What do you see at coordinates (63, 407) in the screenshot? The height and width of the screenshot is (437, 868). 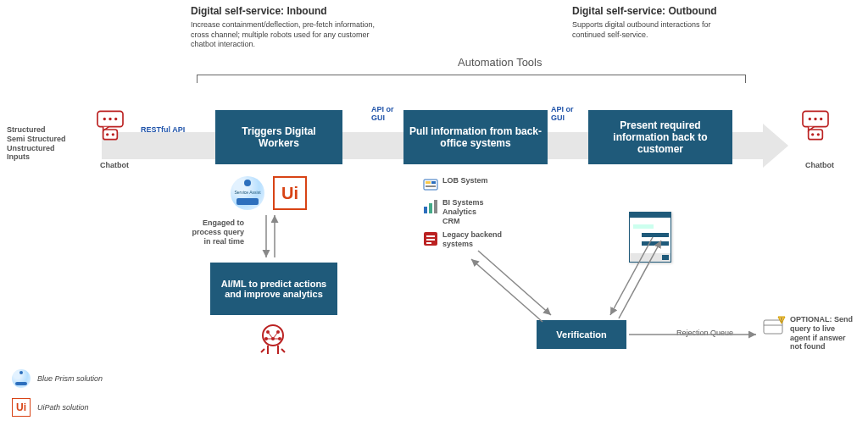 I see `legend-uipath: UiPath solution` at bounding box center [63, 407].